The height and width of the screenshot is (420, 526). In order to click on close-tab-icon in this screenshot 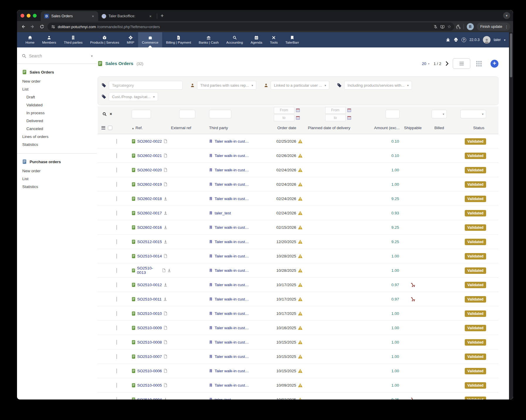, I will do `click(93, 16)`.